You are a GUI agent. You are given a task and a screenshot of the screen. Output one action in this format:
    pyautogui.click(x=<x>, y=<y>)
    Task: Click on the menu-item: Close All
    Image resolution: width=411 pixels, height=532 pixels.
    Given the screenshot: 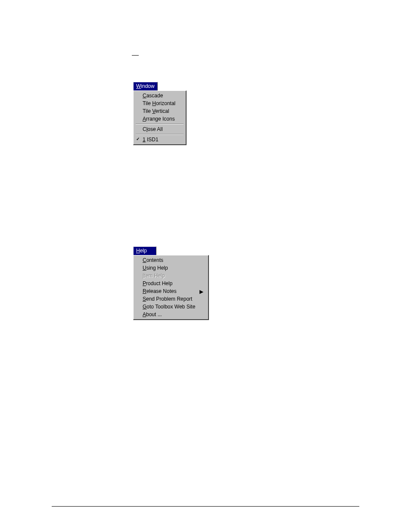 What is the action you would take?
    pyautogui.click(x=159, y=129)
    